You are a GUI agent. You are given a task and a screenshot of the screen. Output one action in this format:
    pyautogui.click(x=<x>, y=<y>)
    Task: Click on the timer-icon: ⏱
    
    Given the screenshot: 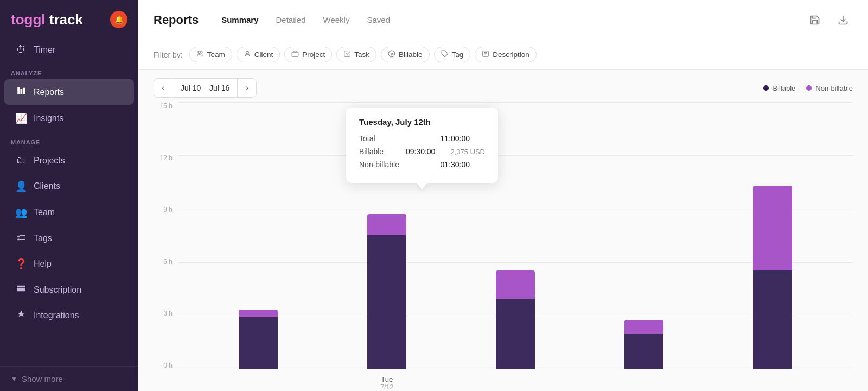 What is the action you would take?
    pyautogui.click(x=21, y=50)
    